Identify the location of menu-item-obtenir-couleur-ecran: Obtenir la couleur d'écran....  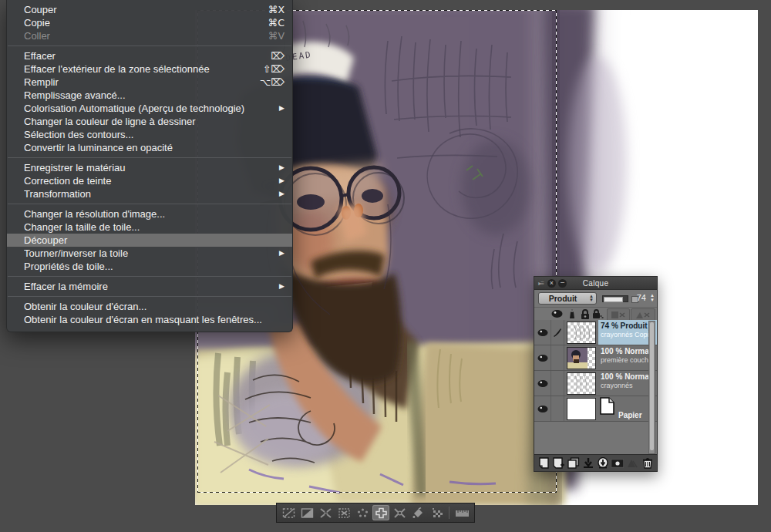
(150, 307).